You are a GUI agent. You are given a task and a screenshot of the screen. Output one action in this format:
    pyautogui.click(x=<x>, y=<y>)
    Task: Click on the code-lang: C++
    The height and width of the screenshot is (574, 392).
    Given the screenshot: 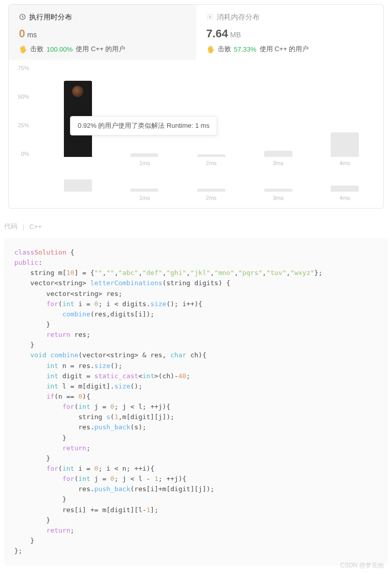 What is the action you would take?
    pyautogui.click(x=36, y=227)
    